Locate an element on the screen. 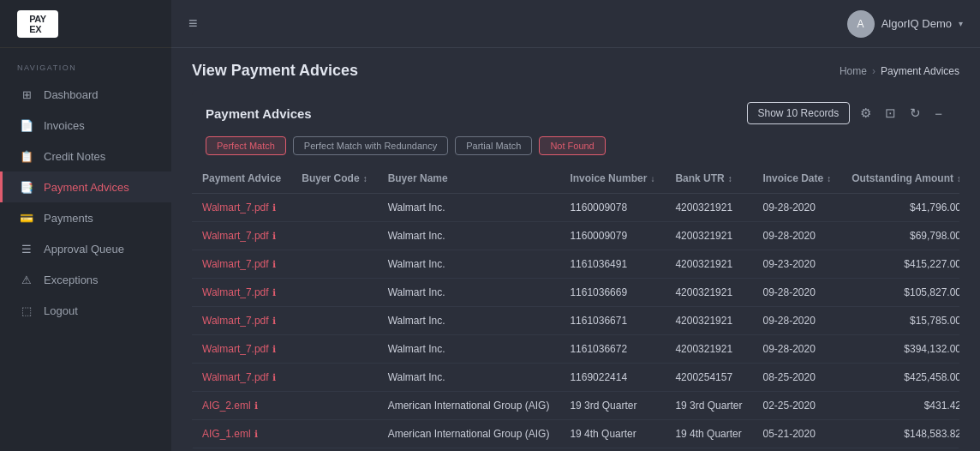  user-name: AlgorIQ Demo is located at coordinates (917, 24).